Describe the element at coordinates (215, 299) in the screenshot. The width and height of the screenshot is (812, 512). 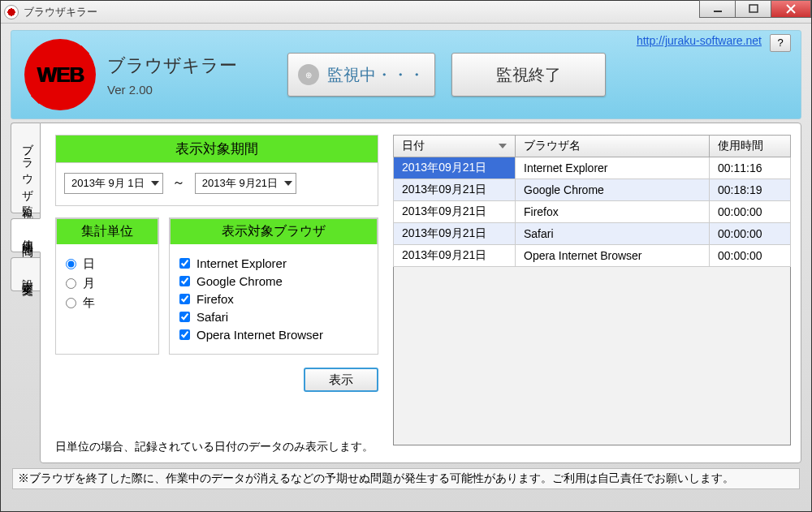
I see `browser-label: Firefox` at that location.